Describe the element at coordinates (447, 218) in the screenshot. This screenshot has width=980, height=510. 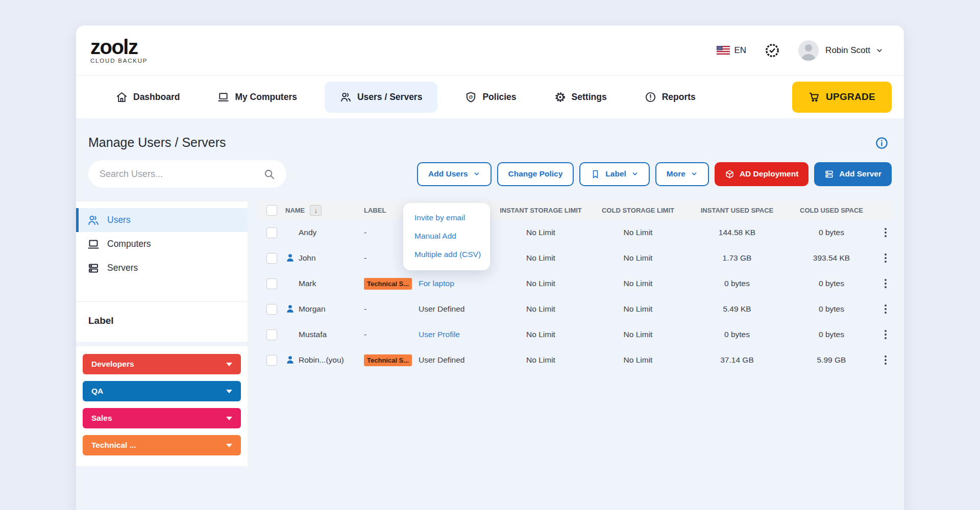
I see `menu-item-invite-by-email: Invite by email` at that location.